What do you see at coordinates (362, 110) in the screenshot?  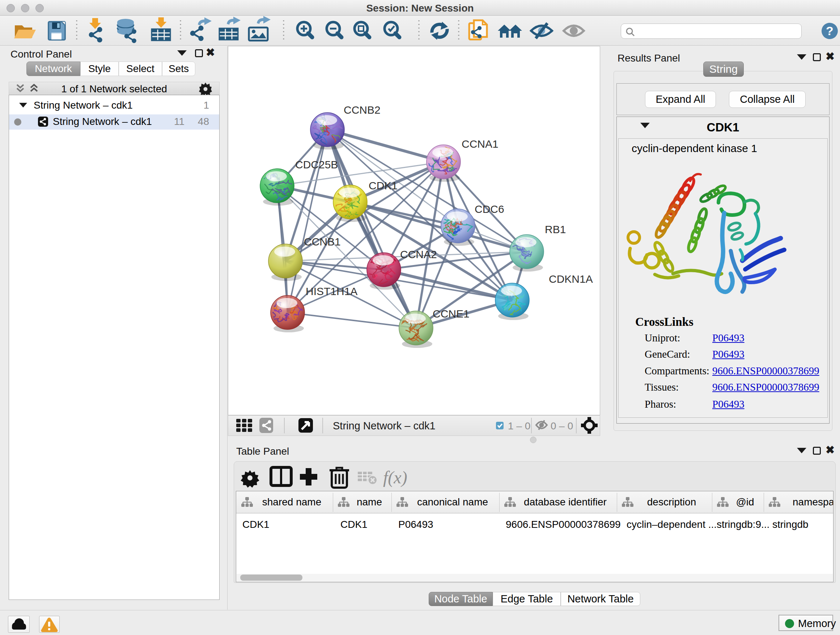 I see `svg-text: CCNB2` at bounding box center [362, 110].